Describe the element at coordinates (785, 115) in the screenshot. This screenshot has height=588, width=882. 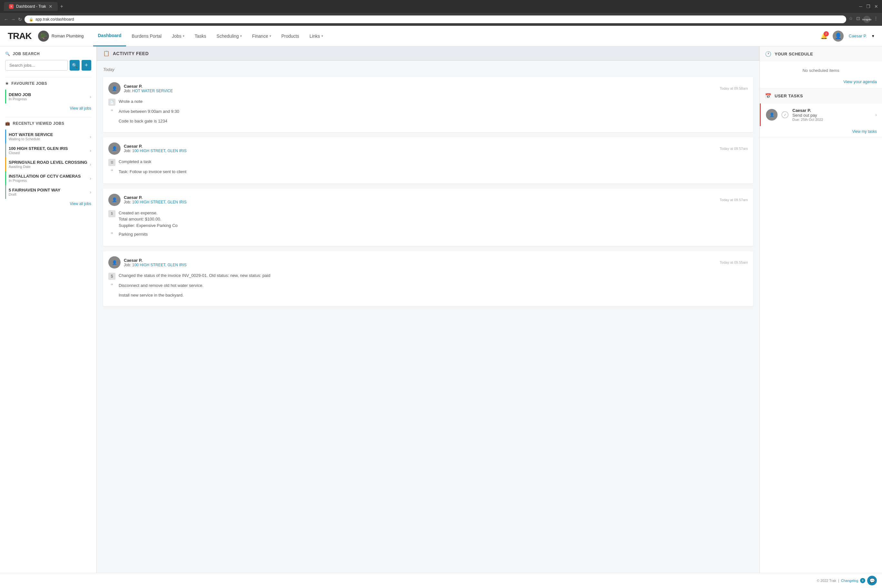
I see `task-check-icon: ✓` at that location.